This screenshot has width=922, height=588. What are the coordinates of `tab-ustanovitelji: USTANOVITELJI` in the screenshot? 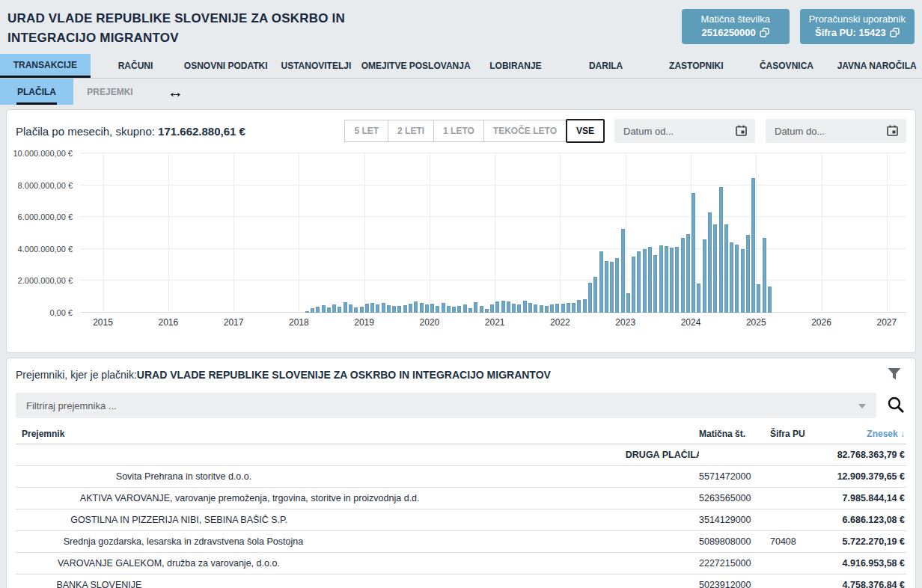 It's located at (316, 66).